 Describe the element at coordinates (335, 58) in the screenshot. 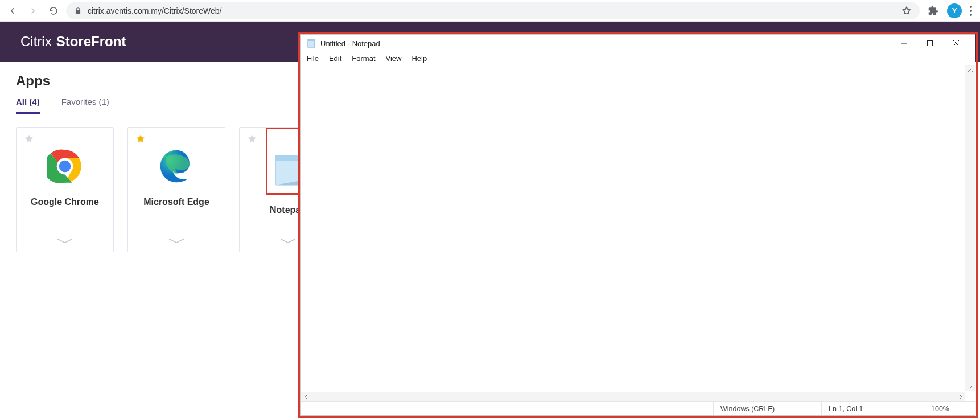

I see `menu-edit: Edit` at that location.